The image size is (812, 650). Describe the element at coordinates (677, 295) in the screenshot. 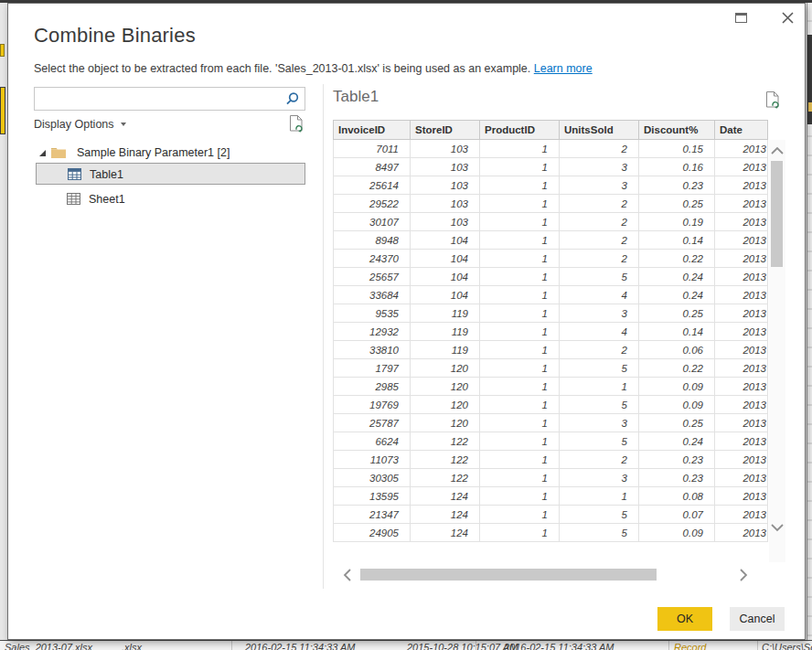

I see `table-cell: 0.24` at that location.